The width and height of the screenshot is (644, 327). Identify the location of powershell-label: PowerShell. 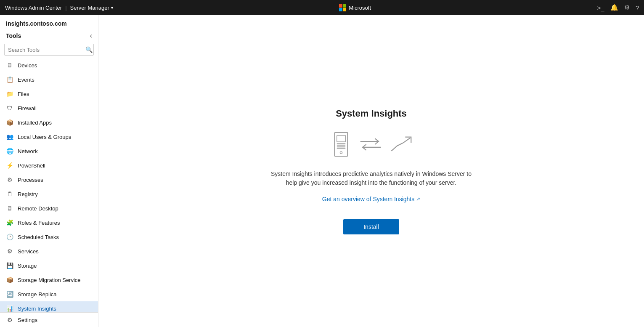
(32, 166).